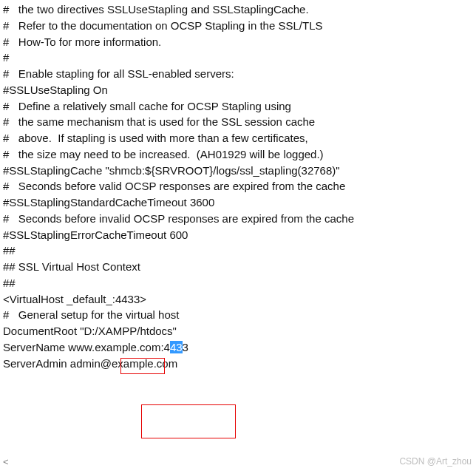  Describe the element at coordinates (238, 219) in the screenshot. I see `config-line: # Seconds before invalid OCSP responses …` at that location.